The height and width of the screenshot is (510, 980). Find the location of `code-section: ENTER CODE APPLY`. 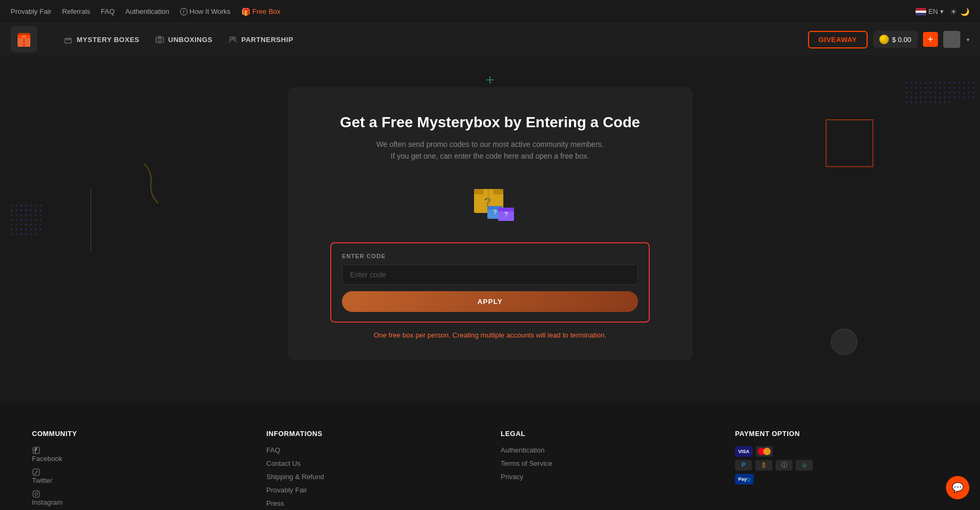

code-section: ENTER CODE APPLY is located at coordinates (490, 282).